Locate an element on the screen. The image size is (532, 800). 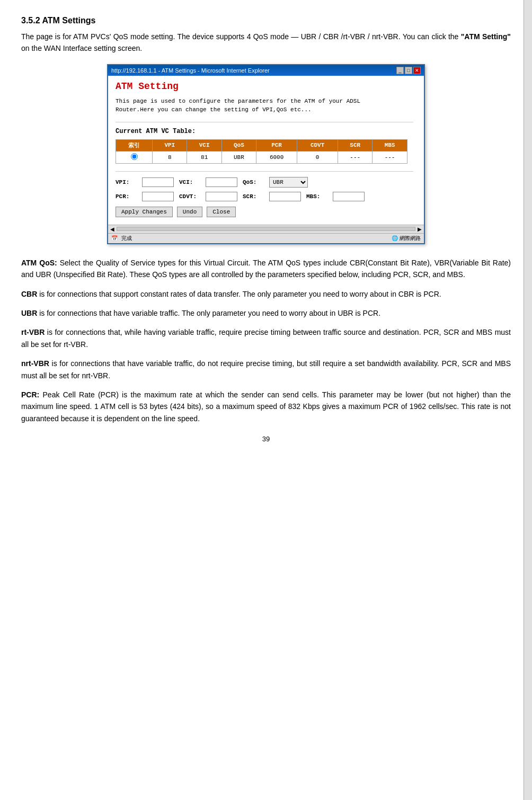
col-index: 索引 is located at coordinates (135, 145).